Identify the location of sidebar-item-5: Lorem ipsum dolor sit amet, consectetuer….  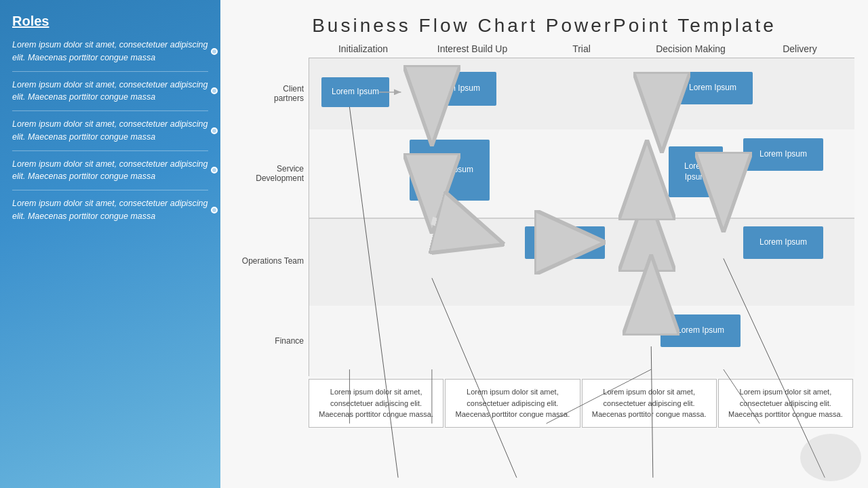
(110, 210).